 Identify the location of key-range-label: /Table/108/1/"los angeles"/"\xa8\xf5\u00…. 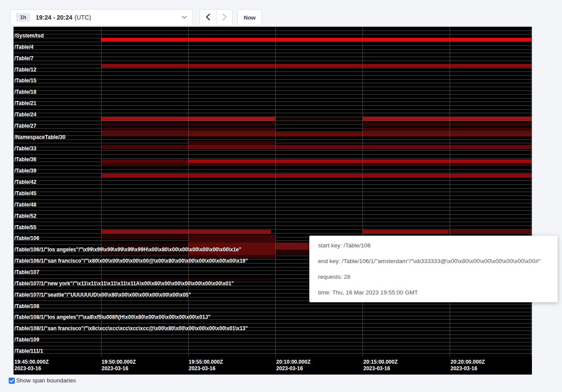
(112, 317).